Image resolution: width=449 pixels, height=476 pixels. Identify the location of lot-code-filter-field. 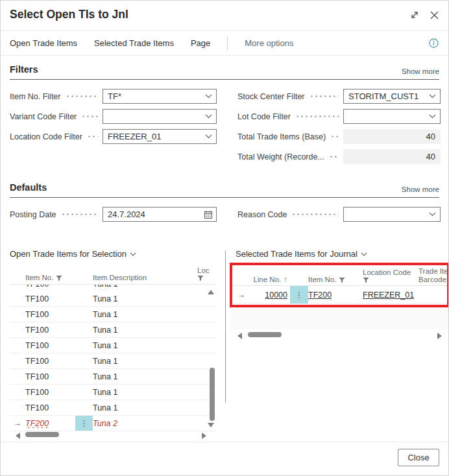
(392, 117).